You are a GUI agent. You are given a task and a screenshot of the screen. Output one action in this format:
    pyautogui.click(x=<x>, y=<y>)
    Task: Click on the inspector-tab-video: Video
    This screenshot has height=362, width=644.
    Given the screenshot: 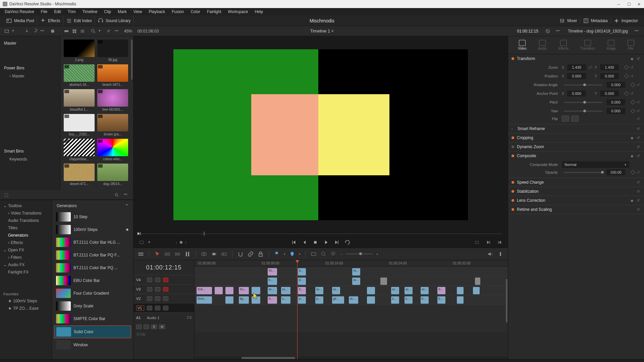 What is the action you would take?
    pyautogui.click(x=522, y=45)
    